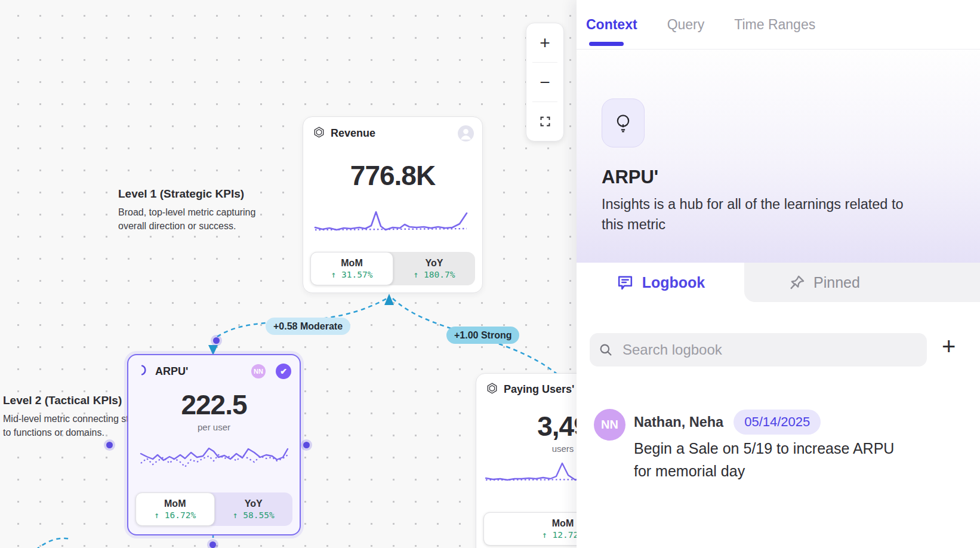 The width and height of the screenshot is (980, 548). What do you see at coordinates (531, 529) in the screenshot?
I see `mom-toggle: MoM ↑ 12.72%` at bounding box center [531, 529].